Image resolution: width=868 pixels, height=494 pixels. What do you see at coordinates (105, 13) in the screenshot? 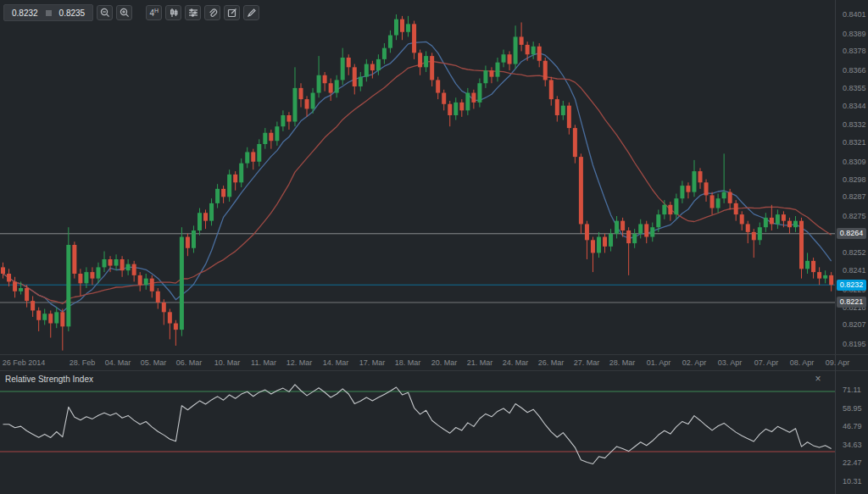
I see `zoom-out-button` at bounding box center [105, 13].